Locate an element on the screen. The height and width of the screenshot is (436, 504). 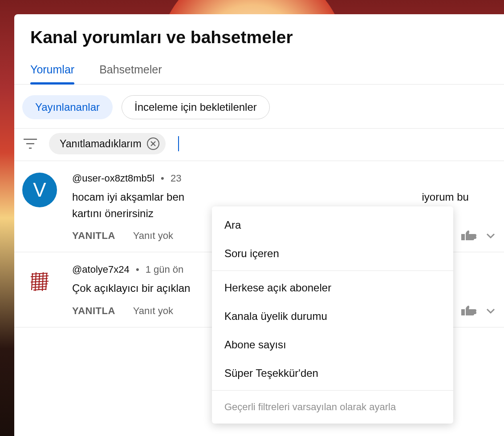
filter-icon is located at coordinates (30, 144).